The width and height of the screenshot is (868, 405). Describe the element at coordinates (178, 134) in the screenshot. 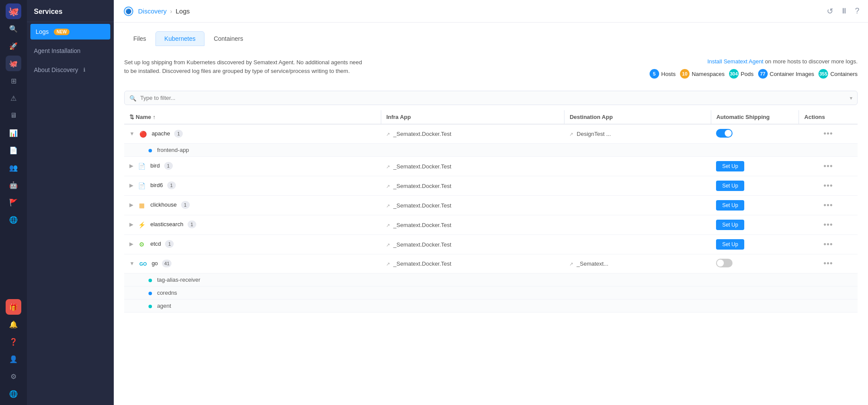

I see `apache-count: 1` at that location.